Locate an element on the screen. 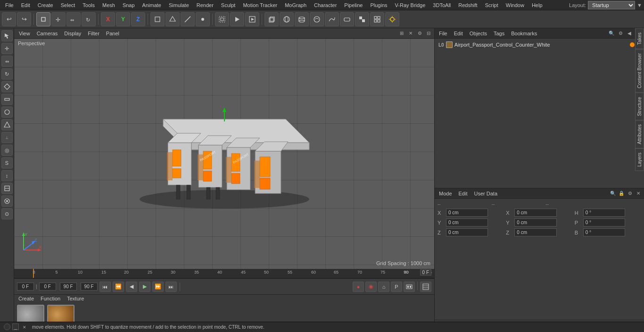 The image size is (644, 332). vp-grid-button is located at coordinates (377, 19).